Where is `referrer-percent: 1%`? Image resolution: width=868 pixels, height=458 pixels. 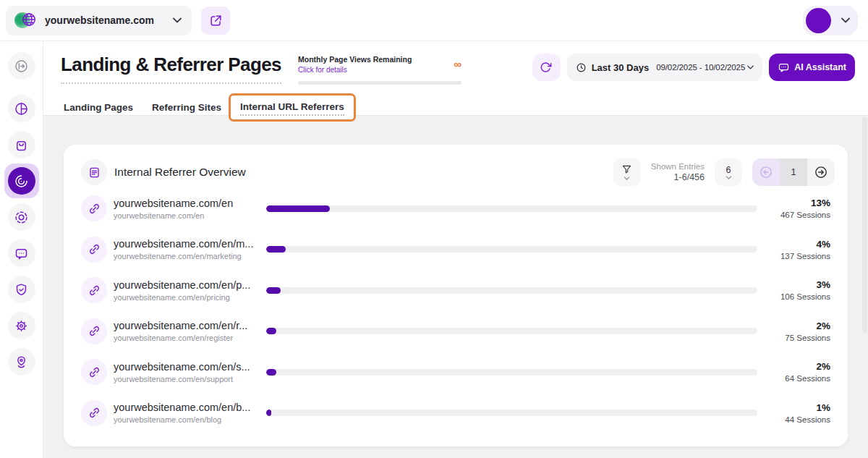
referrer-percent: 1% is located at coordinates (794, 408).